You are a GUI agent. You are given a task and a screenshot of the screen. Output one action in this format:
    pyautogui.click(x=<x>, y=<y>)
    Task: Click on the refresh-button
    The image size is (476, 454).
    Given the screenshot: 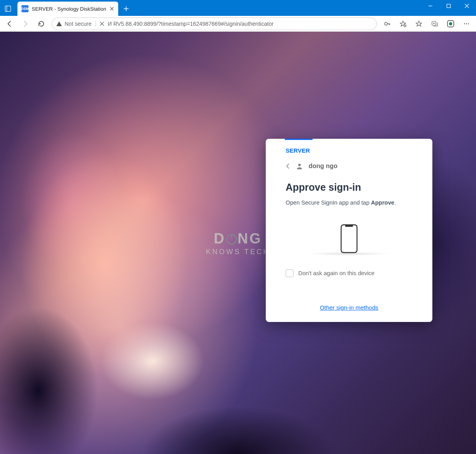 What is the action you would take?
    pyautogui.click(x=41, y=24)
    